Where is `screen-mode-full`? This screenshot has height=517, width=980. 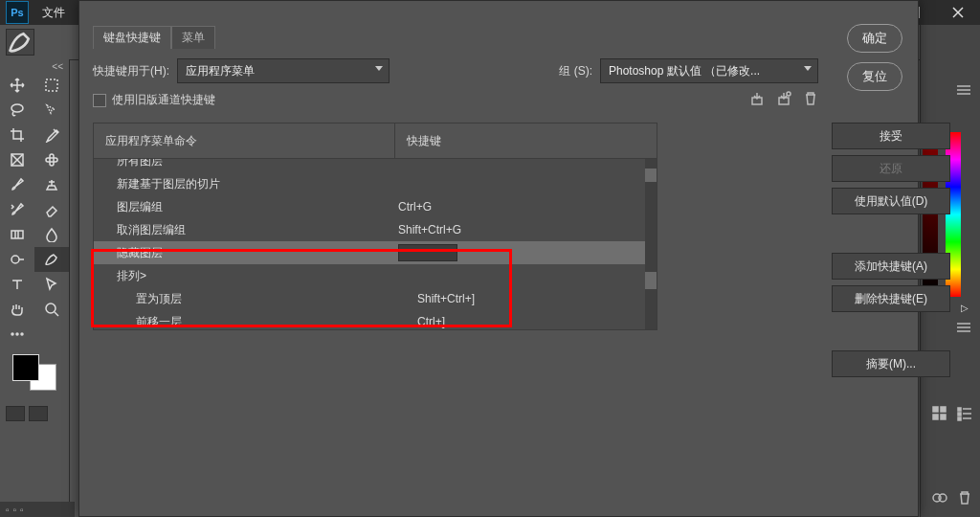 screen-mode-full is located at coordinates (38, 414).